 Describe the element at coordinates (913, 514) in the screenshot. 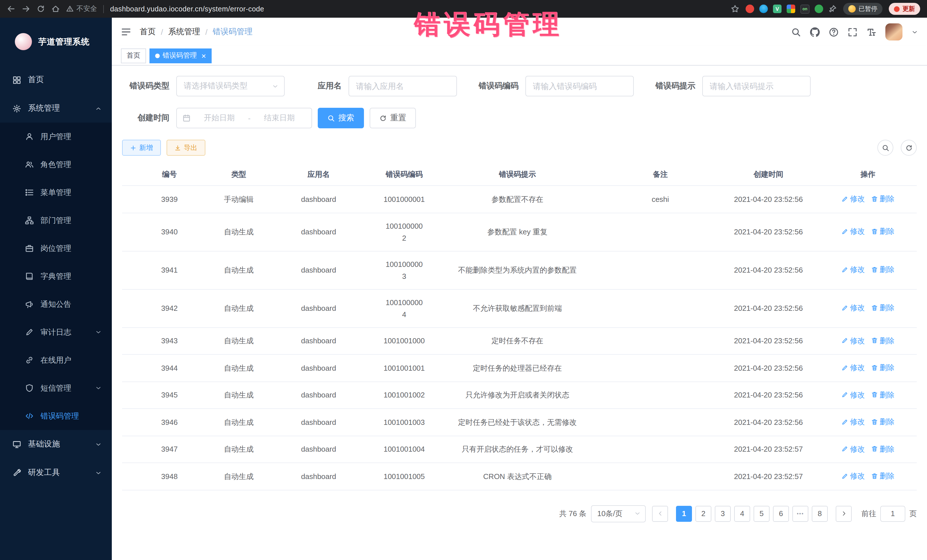

I see `goto-suffix: 页` at that location.